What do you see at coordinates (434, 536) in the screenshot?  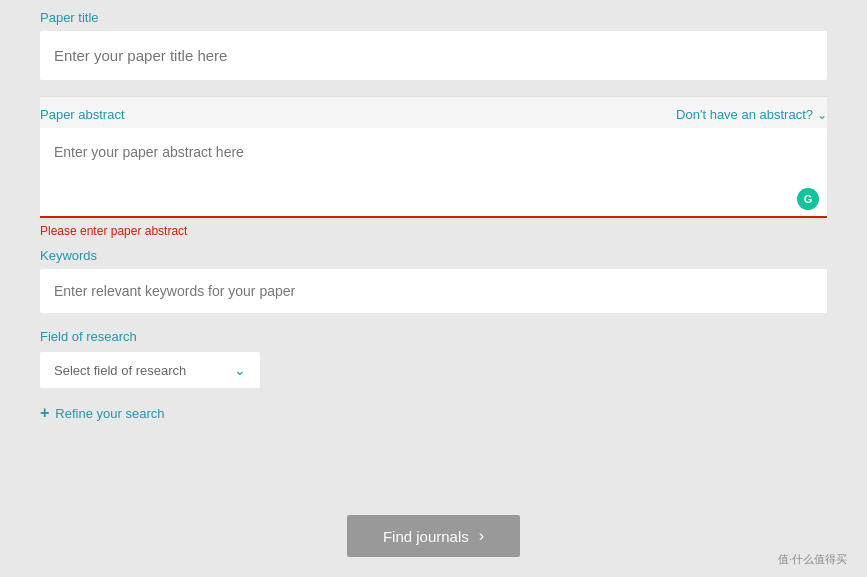 I see `bottom-bar: Find journals ›` at bounding box center [434, 536].